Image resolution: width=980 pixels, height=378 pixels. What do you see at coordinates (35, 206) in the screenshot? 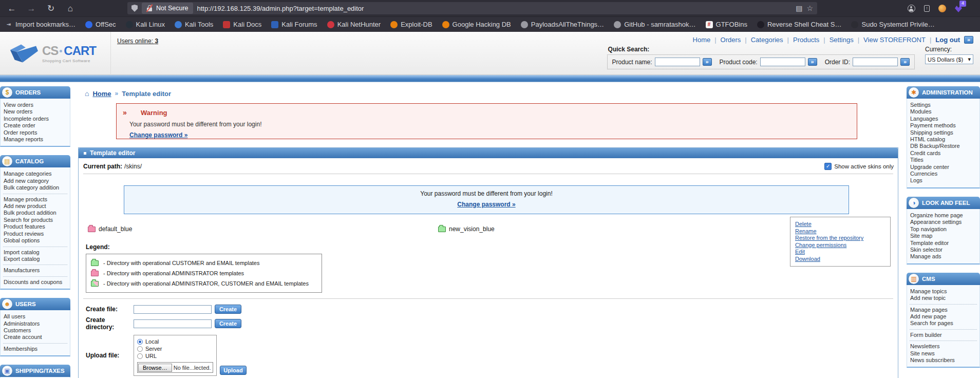
I see `sidebar-item-add-new-product: Add new product` at bounding box center [35, 206].